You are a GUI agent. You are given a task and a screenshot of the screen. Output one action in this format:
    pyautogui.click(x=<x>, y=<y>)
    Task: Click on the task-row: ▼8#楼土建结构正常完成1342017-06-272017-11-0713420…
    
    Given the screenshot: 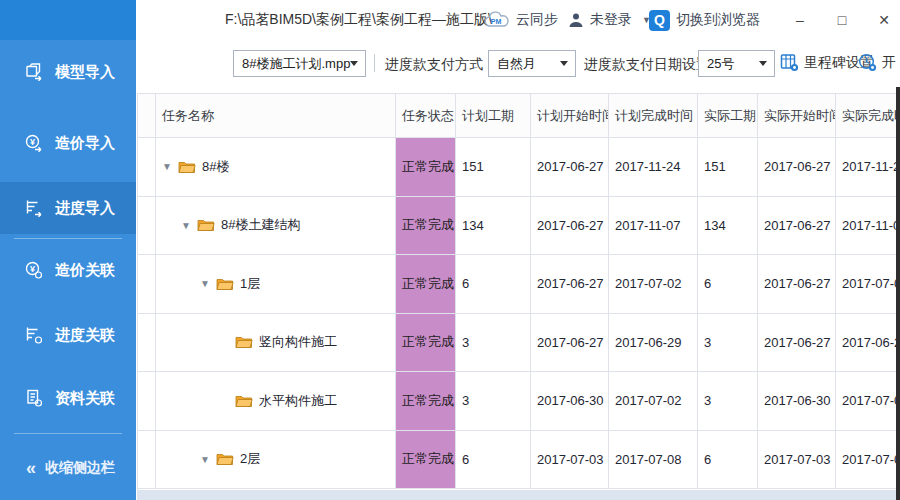 What is the action you would take?
    pyautogui.click(x=519, y=226)
    